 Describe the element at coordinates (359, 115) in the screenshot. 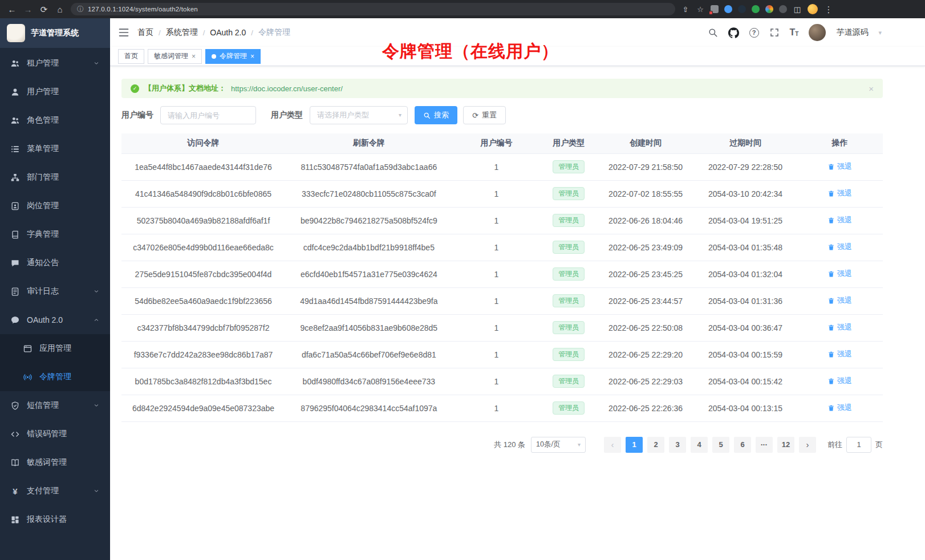

I see `user-type-select: 请选择用户类型 ▾` at that location.